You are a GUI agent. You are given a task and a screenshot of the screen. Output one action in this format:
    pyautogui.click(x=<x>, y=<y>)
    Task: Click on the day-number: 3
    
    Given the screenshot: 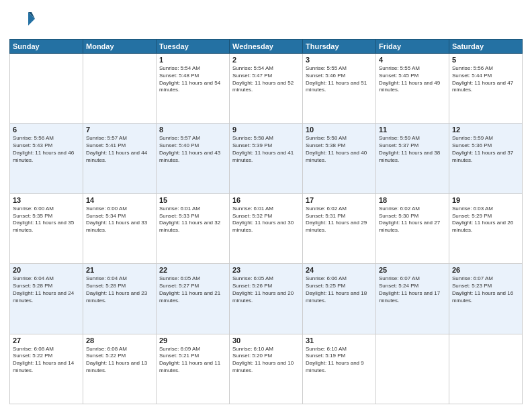 What is the action you would take?
    pyautogui.click(x=339, y=60)
    